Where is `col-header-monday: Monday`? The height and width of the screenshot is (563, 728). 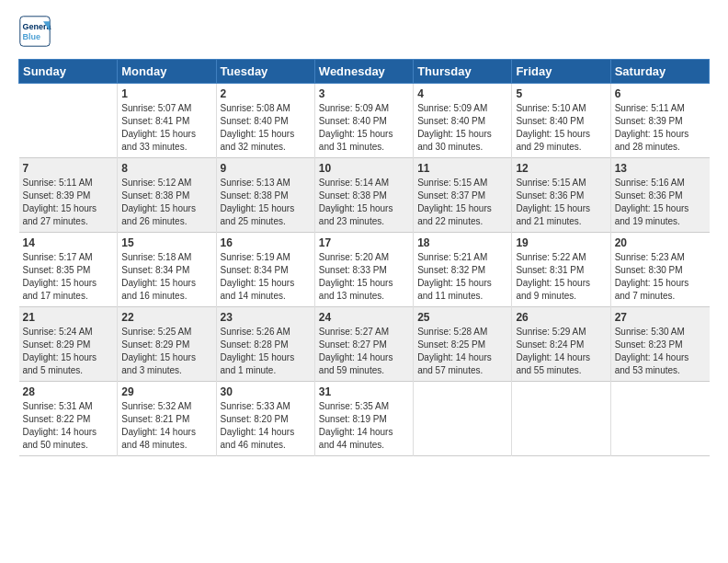 col-header-monday: Monday is located at coordinates (167, 72).